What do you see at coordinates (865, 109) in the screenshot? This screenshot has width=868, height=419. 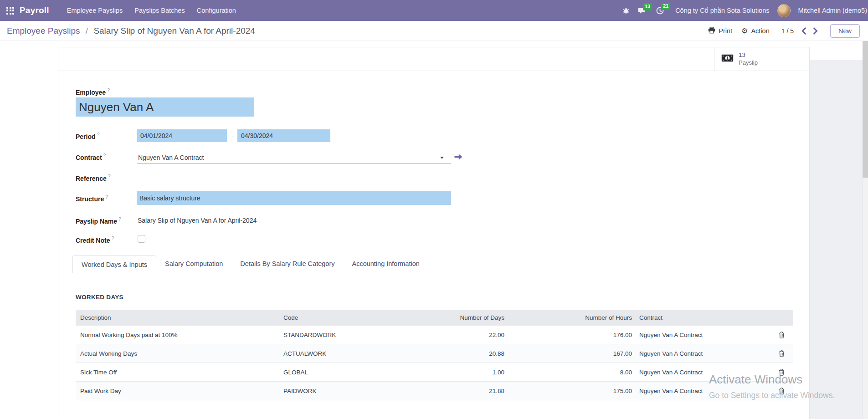 I see `scrollbar-thumb` at bounding box center [865, 109].